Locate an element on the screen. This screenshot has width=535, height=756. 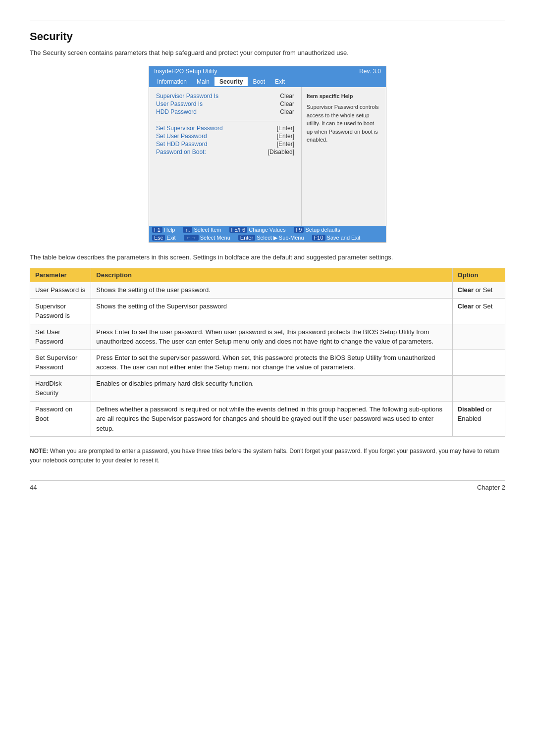
bios-footer-updown: ↑↓ Select Item is located at coordinates (202, 230).